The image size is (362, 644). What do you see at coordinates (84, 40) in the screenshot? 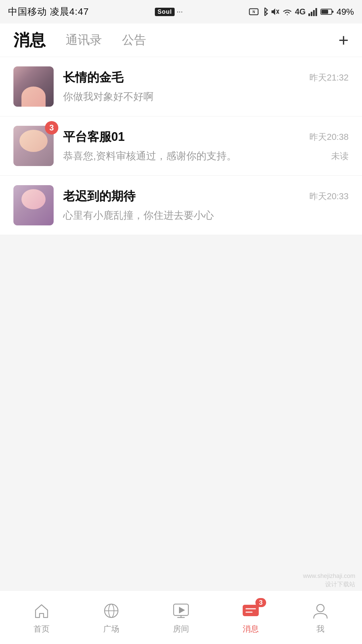
I see `tab-contacts: 通讯录` at bounding box center [84, 40].